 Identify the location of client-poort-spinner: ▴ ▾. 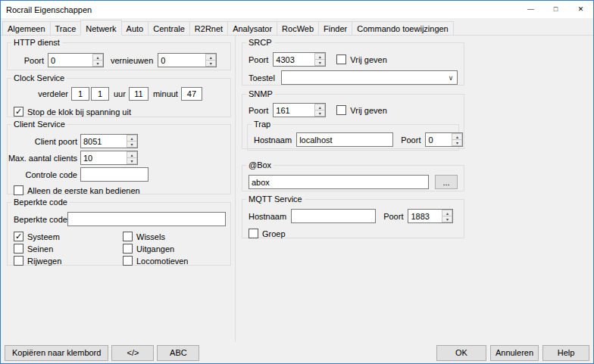
(109, 141).